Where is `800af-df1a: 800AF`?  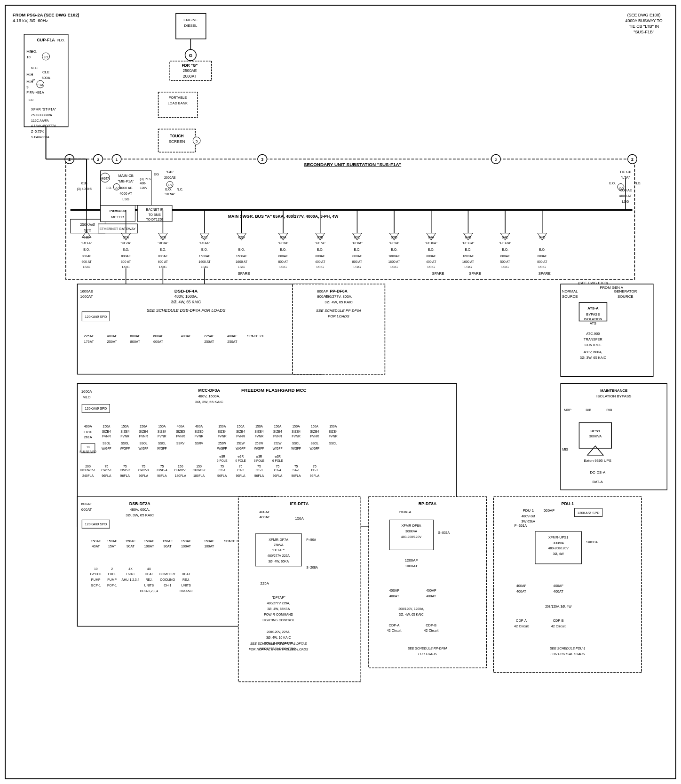 800af-df1a: 800AF is located at coordinates (87, 256).